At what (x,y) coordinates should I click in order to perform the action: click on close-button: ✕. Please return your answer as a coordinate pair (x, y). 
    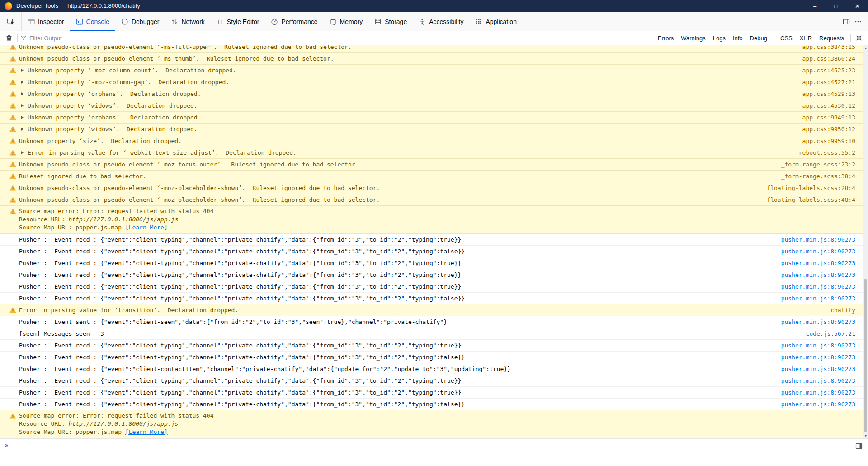
    Looking at the image, I should click on (857, 6).